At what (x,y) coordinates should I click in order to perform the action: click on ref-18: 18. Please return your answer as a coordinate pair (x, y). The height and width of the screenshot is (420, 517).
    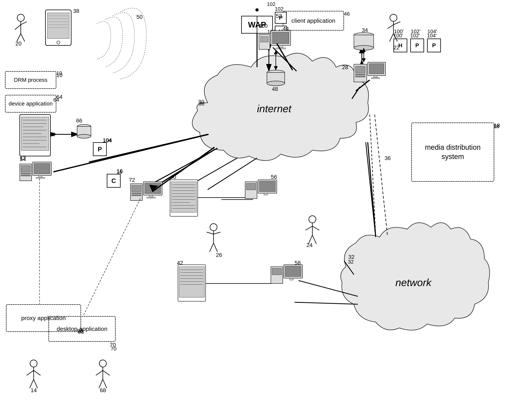
    Looking at the image, I should click on (496, 127).